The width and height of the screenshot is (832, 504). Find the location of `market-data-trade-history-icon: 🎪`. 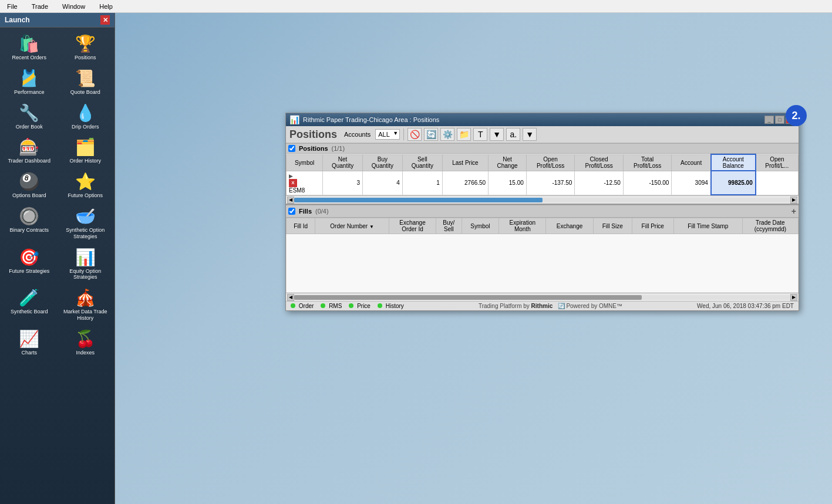

market-data-trade-history-icon: 🎪 is located at coordinates (86, 298).